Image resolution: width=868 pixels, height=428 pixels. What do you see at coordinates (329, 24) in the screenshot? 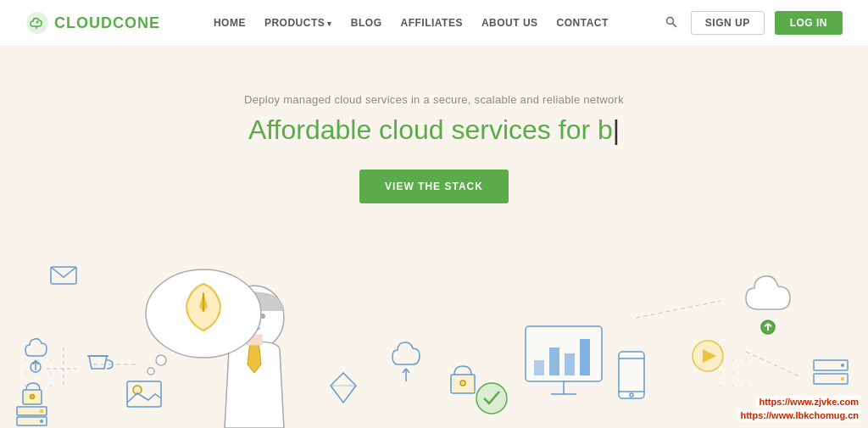
I see `products-chevron-icon: ▾` at bounding box center [329, 24].